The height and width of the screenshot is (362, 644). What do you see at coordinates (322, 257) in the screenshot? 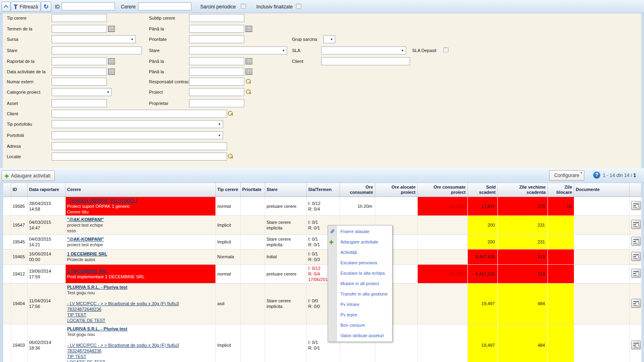
I see `table-row: 19465 16/06/201400:00 1 DECEMBRIE SRL Pr…` at bounding box center [322, 257].